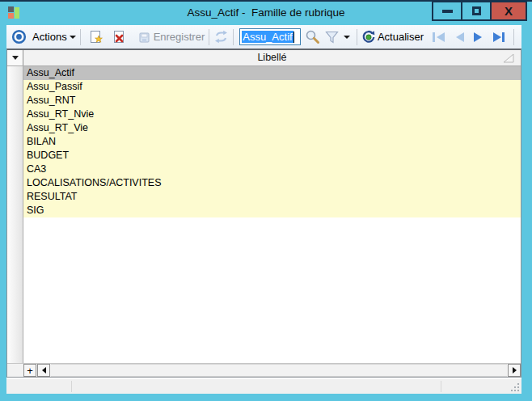 The width and height of the screenshot is (532, 401). Describe the element at coordinates (15, 215) in the screenshot. I see `row-gutter` at that location.